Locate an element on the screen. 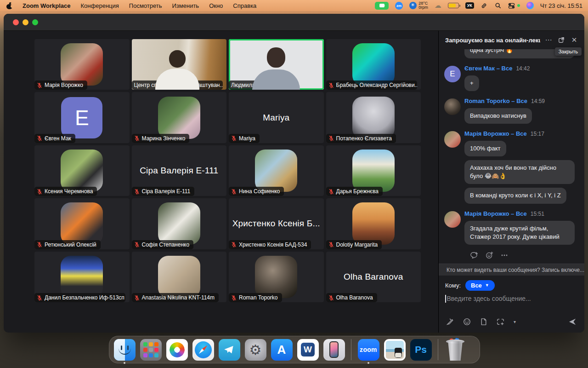  chat-messages: ХЧутноМарія Ворожко – Все14:42Здається, … is located at coordinates (512, 156).